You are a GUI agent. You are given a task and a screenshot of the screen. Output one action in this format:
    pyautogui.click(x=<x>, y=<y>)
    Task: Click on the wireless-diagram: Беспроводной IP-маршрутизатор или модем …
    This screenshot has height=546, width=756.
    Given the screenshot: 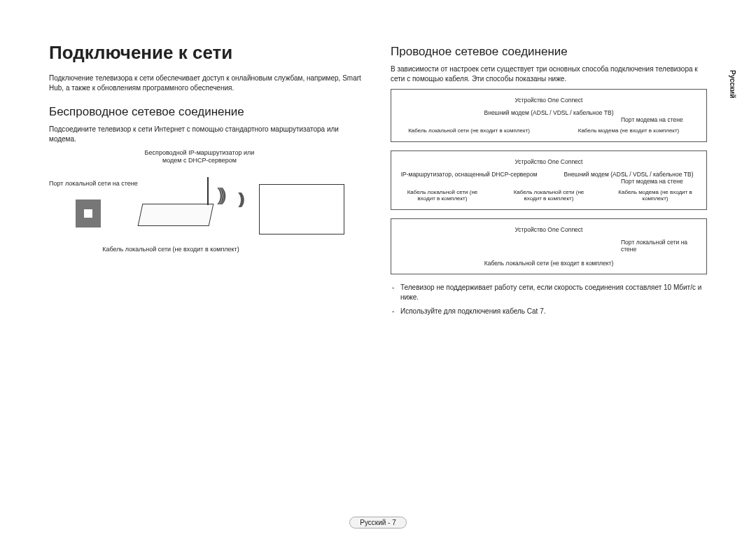 What is the action you would take?
    pyautogui.click(x=207, y=209)
    